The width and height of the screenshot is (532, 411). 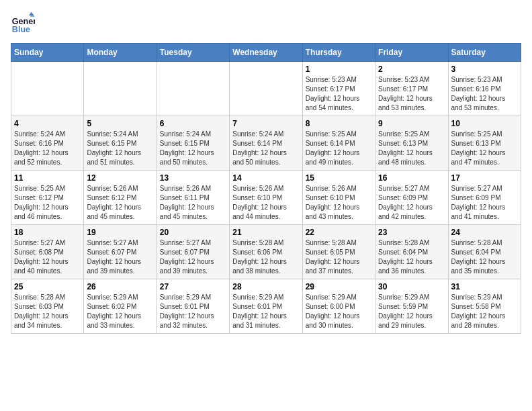 I want to click on day-number: 17, so click(x=485, y=178).